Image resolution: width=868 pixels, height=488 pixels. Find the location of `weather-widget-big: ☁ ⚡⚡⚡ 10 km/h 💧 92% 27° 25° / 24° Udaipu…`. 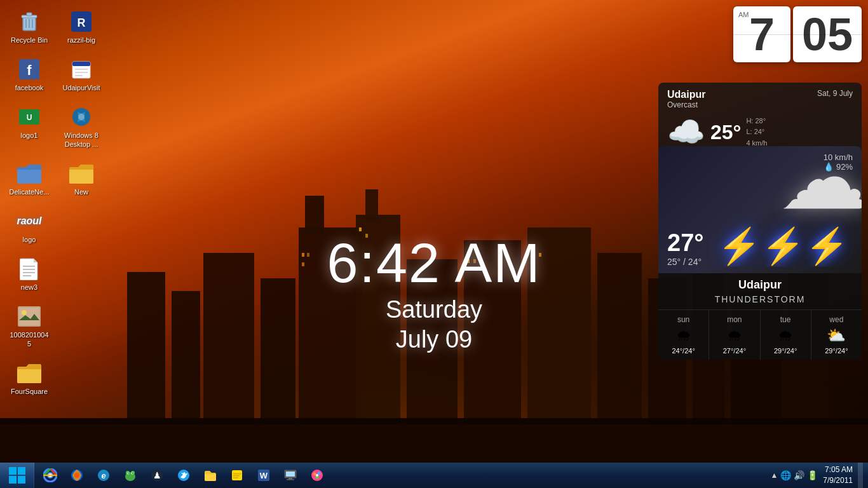

weather-widget-big: ☁ ⚡⚡⚡ 10 km/h 💧 92% 27° 25° / 24° Udaipu… is located at coordinates (760, 253).